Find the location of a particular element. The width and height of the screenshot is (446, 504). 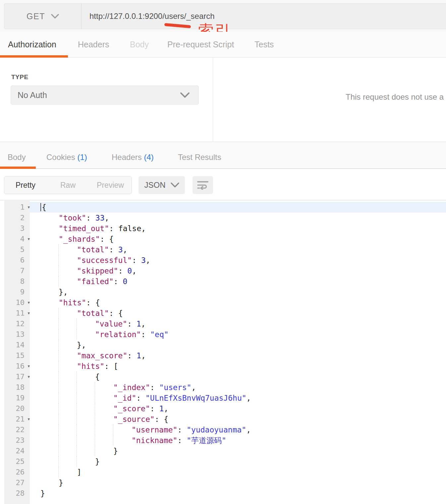

line-number: 11 is located at coordinates (17, 313).